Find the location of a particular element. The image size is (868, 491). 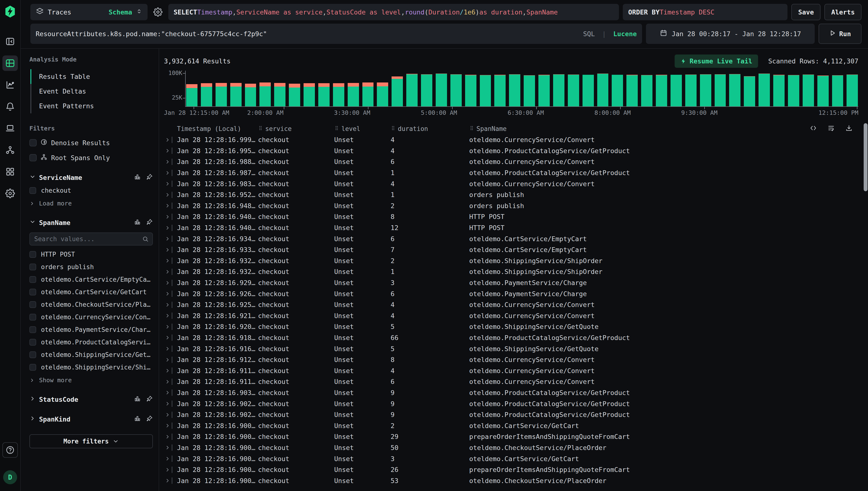

nav-alerts-bell-icon is located at coordinates (10, 107).